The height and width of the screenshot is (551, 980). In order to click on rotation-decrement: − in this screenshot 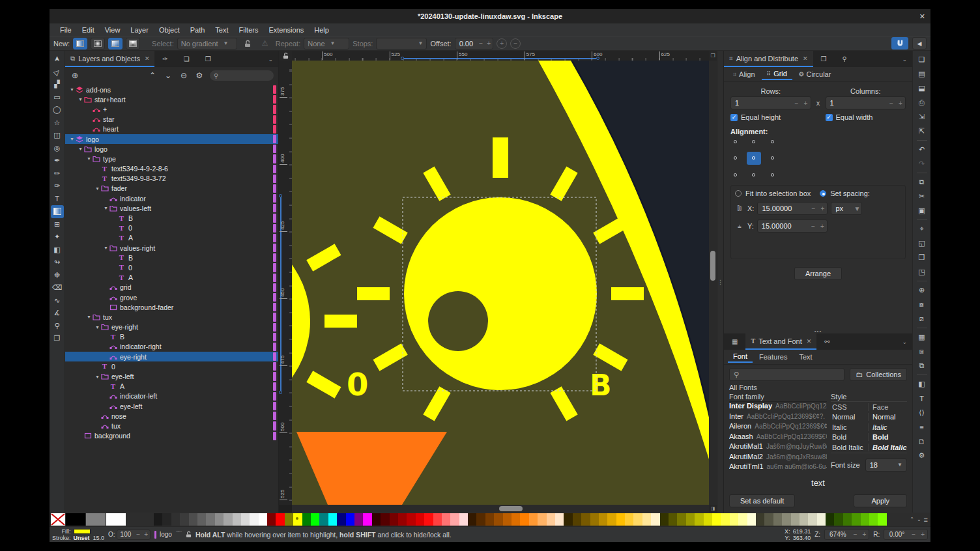, I will do `click(914, 534)`.